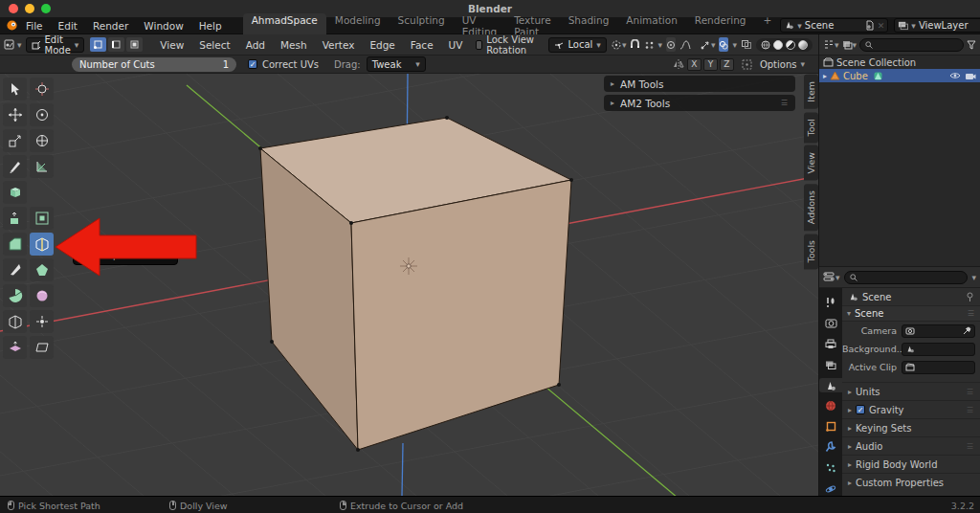 The width and height of the screenshot is (980, 513). I want to click on panel-audio: ▸Audio☰, so click(911, 446).